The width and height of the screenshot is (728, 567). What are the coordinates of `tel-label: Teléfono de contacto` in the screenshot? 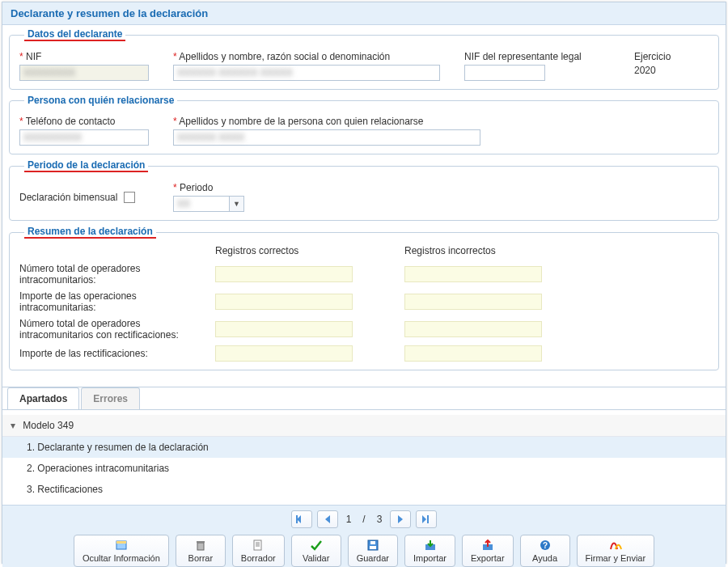 It's located at (84, 121).